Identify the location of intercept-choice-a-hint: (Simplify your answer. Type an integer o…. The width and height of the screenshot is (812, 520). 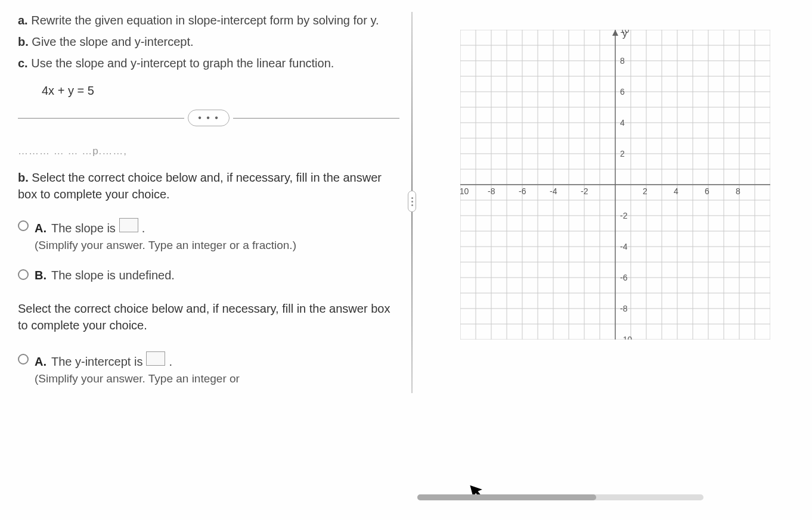
(217, 379).